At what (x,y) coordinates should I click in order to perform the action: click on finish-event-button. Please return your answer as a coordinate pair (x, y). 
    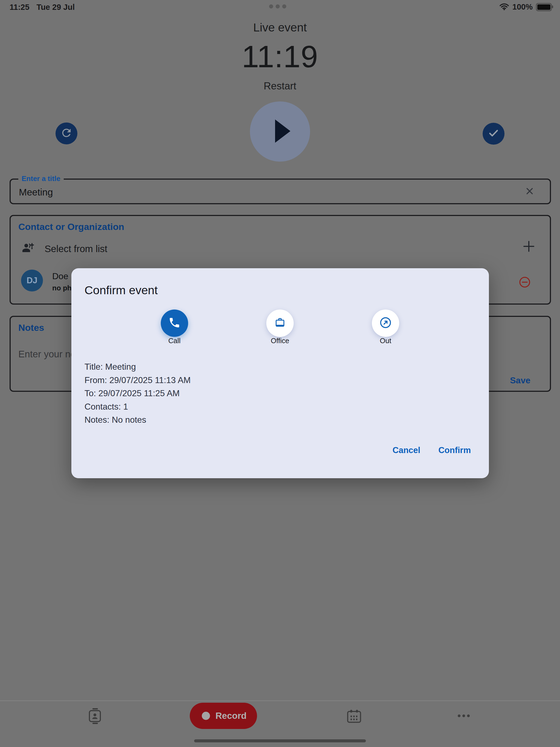
    Looking at the image, I should click on (494, 134).